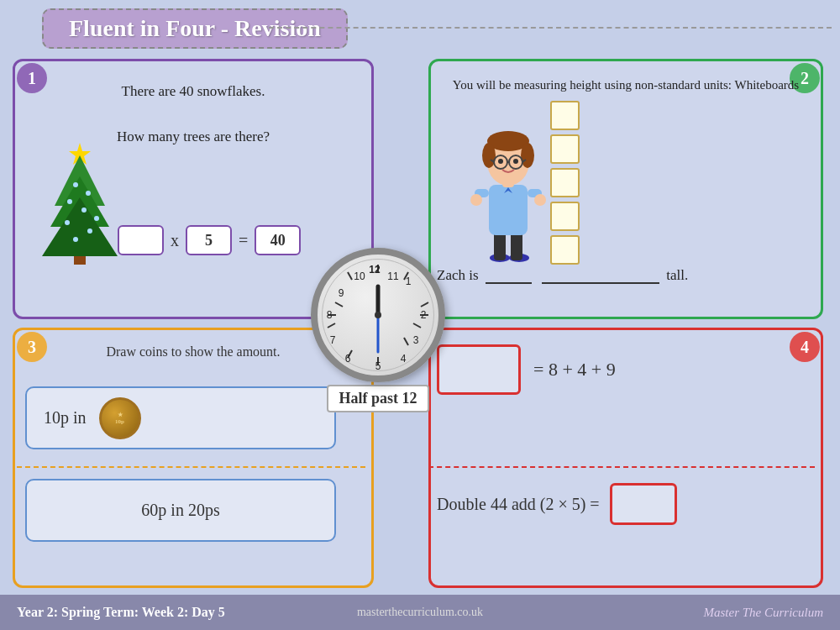 The image size is (840, 630). I want to click on footer-year-label: Year 2: Spring Term: Week 2: Day 5, so click(121, 612).